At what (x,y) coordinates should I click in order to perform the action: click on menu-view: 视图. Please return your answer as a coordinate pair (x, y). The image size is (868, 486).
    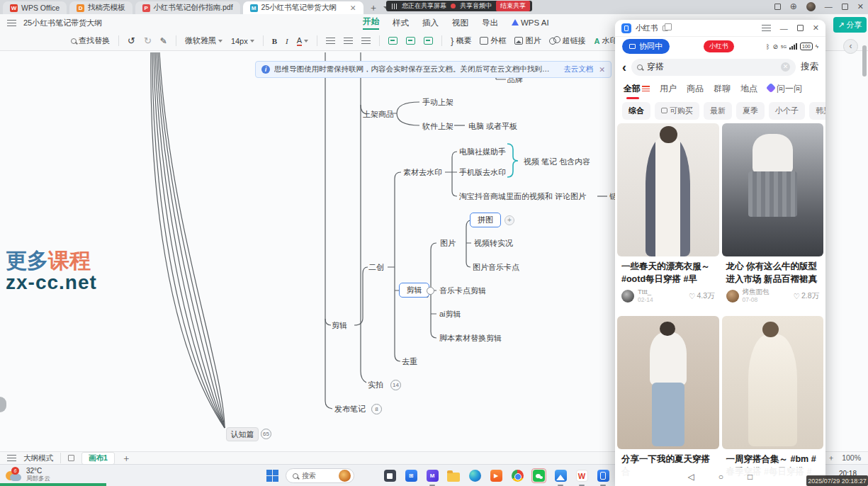
    Looking at the image, I should click on (461, 23).